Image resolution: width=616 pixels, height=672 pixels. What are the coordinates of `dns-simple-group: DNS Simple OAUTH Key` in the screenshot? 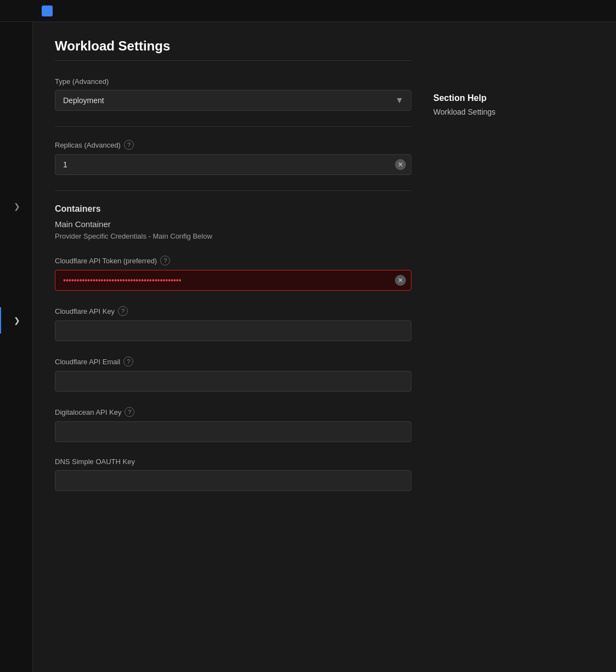 It's located at (233, 474).